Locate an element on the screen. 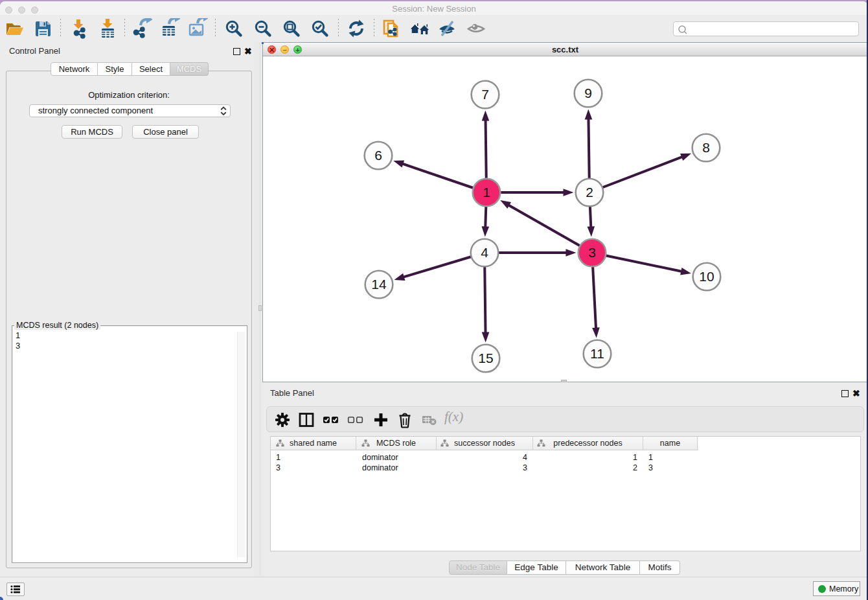 This screenshot has width=868, height=600. svg-text: 9 is located at coordinates (588, 93).